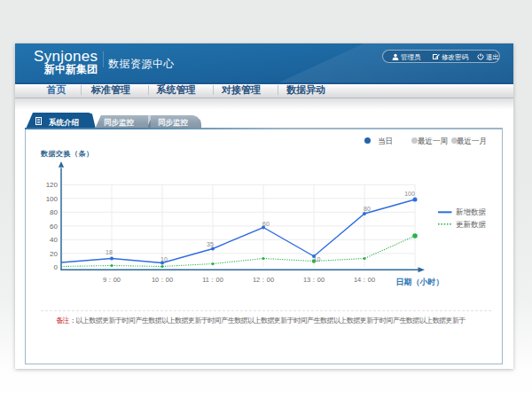  Describe the element at coordinates (53, 239) in the screenshot. I see `svg-text: 40` at that location.